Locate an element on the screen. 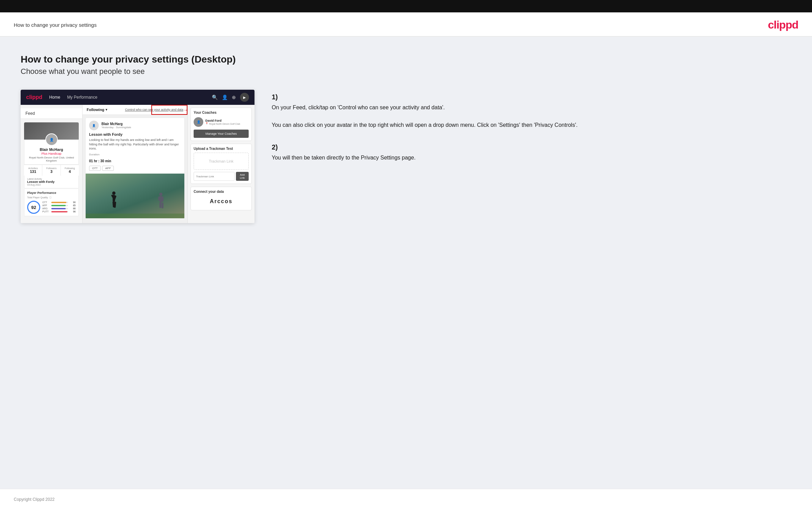  app-body: Feed 👤 Blair McHarg Plus Handicap Royal … is located at coordinates (138, 164).